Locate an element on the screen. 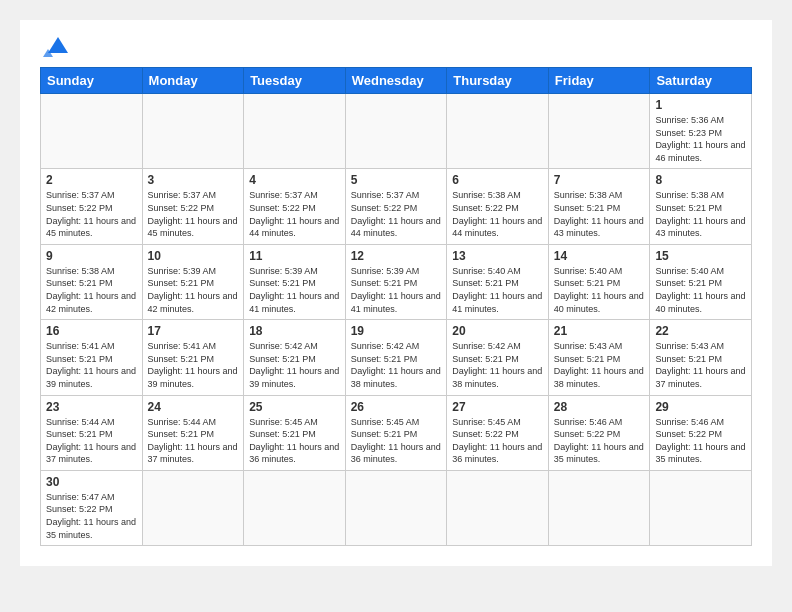  logo-icon is located at coordinates (58, 46).